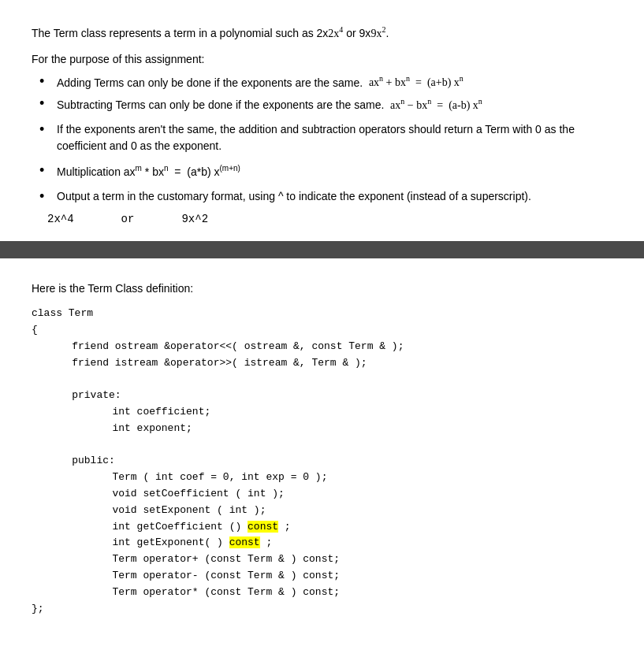 Image resolution: width=644 pixels, height=672 pixels. Describe the element at coordinates (155, 526) in the screenshot. I see `code-line-14a: int getCoefficient ()` at that location.